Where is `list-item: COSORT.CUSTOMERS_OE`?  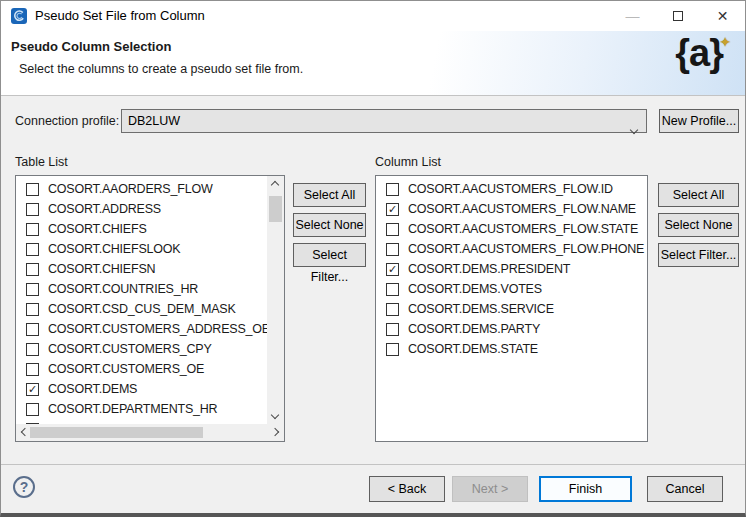 list-item: COSORT.CUSTOMERS_OE is located at coordinates (142, 369).